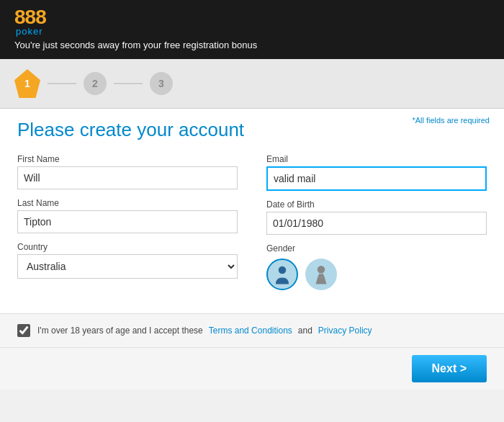 The height and width of the screenshot is (422, 504). What do you see at coordinates (252, 369) in the screenshot?
I see `next-bar: Next >` at bounding box center [252, 369].